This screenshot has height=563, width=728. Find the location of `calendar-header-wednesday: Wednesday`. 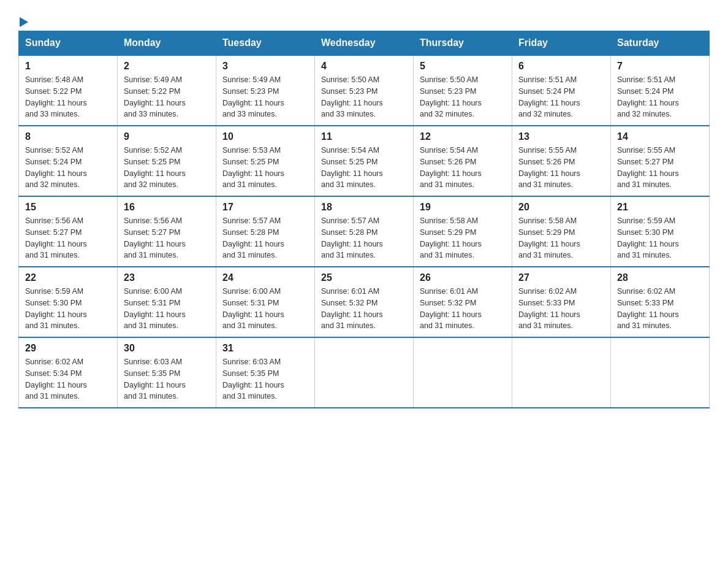

calendar-header-wednesday: Wednesday is located at coordinates (364, 44).